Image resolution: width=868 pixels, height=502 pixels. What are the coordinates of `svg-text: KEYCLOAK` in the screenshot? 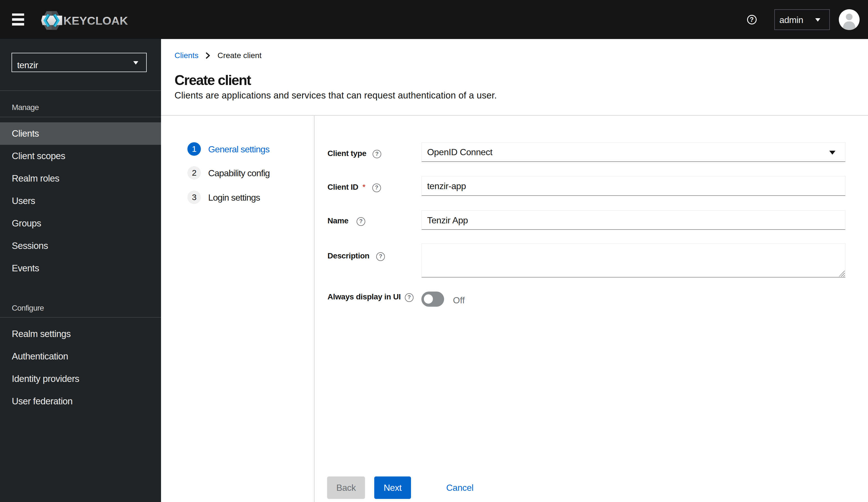 It's located at (96, 21).